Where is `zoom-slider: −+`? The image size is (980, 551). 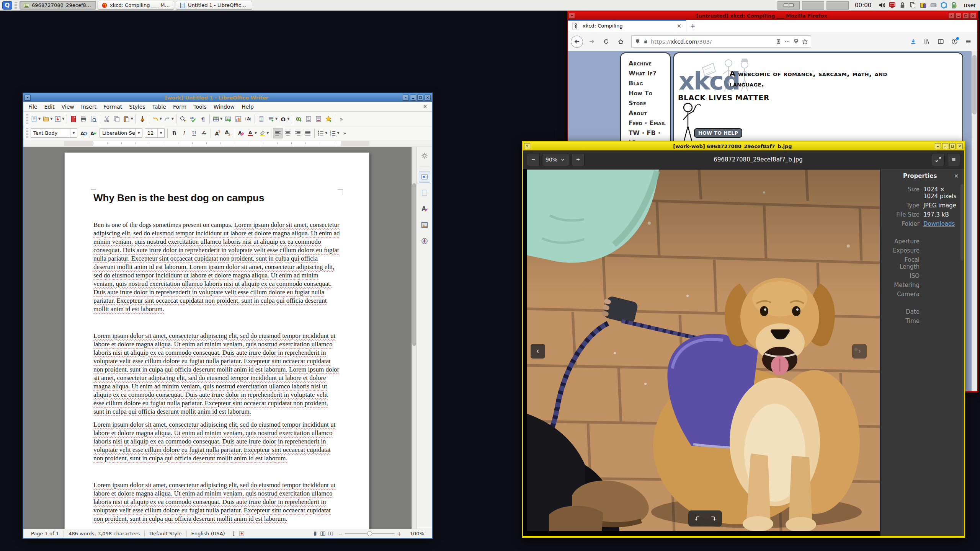
zoom-slider: −+ is located at coordinates (370, 534).